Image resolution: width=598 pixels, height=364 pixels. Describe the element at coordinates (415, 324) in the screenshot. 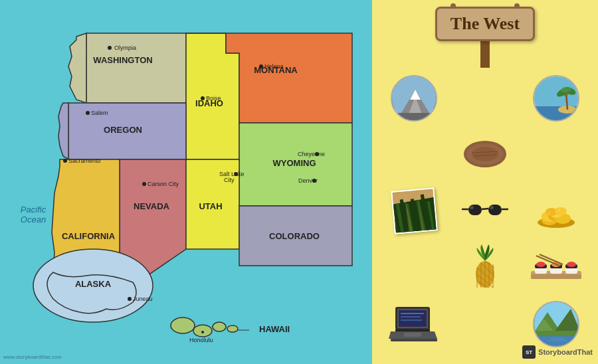

I see `laptop-item` at that location.